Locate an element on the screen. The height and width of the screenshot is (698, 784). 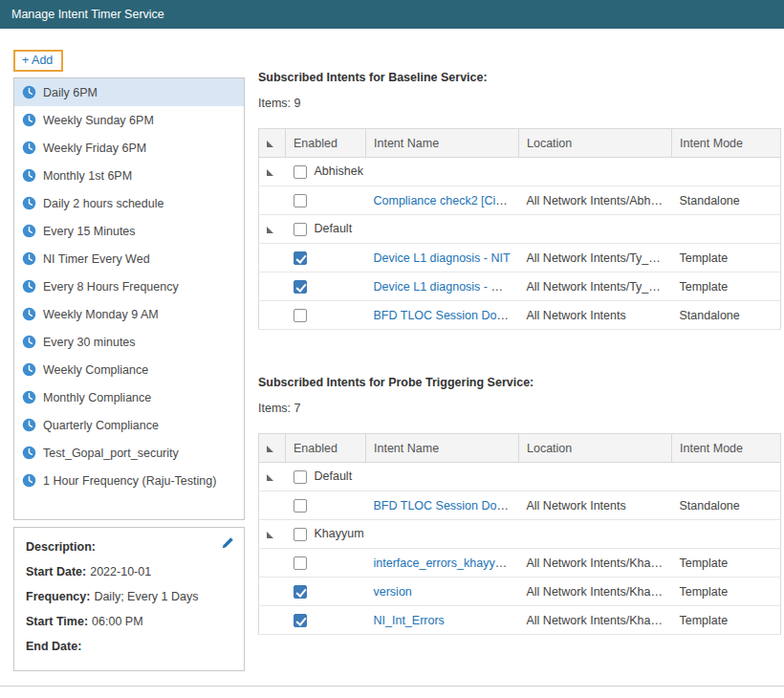
detail-field-label: Description: is located at coordinates (61, 547).